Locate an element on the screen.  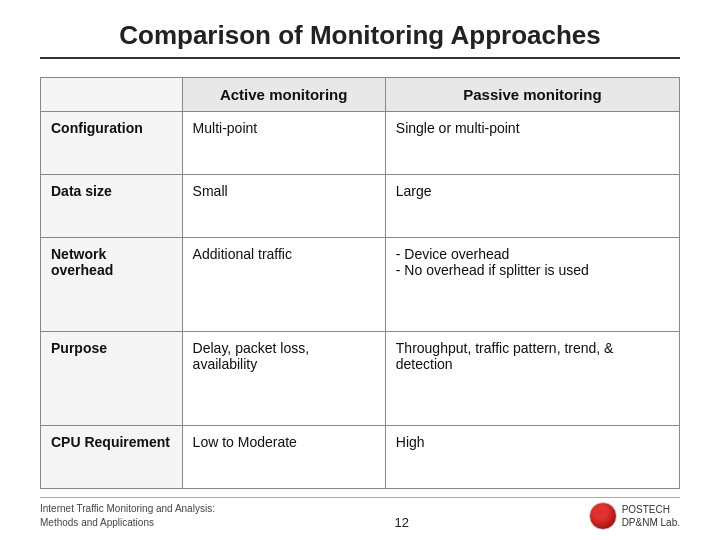
footer-logo-line1: POSTECH is located at coordinates (646, 510).